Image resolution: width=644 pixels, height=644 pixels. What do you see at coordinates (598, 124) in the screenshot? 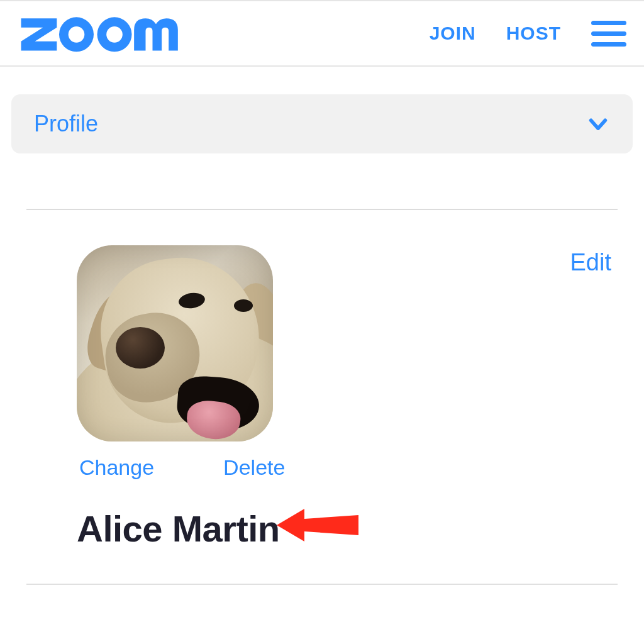
I see `chevron-down-icon` at bounding box center [598, 124].